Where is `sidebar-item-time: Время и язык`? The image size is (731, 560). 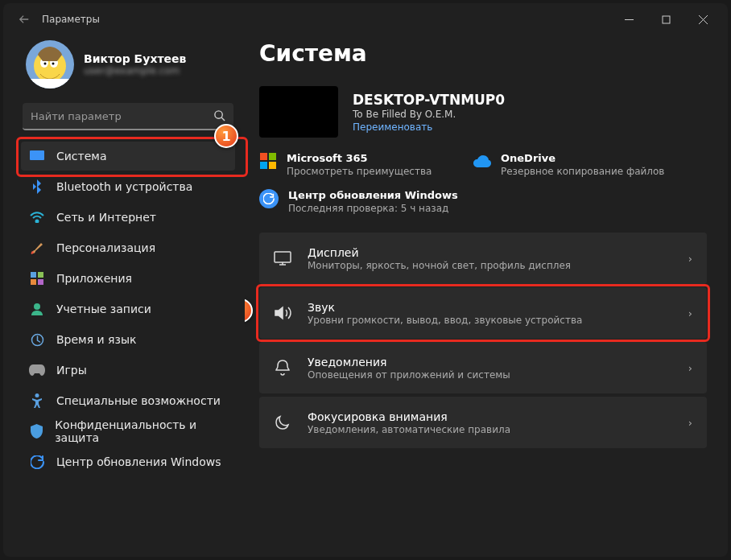 sidebar-item-time: Время и язык is located at coordinates (128, 340).